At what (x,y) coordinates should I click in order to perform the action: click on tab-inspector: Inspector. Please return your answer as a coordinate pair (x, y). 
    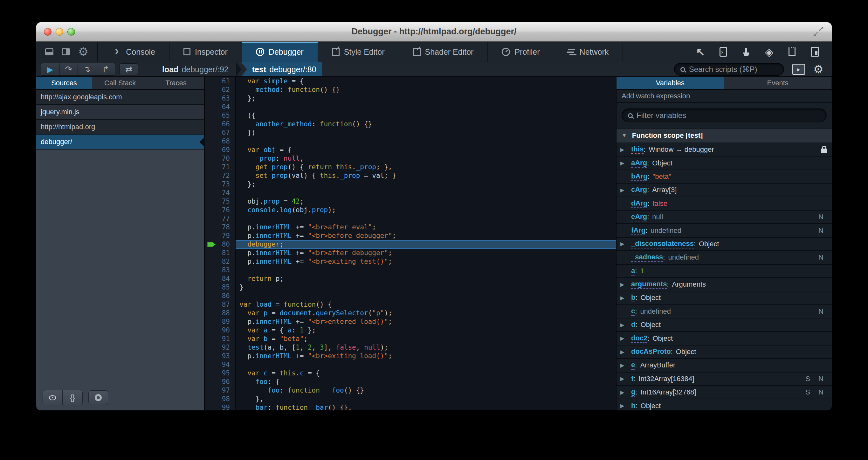
    Looking at the image, I should click on (206, 52).